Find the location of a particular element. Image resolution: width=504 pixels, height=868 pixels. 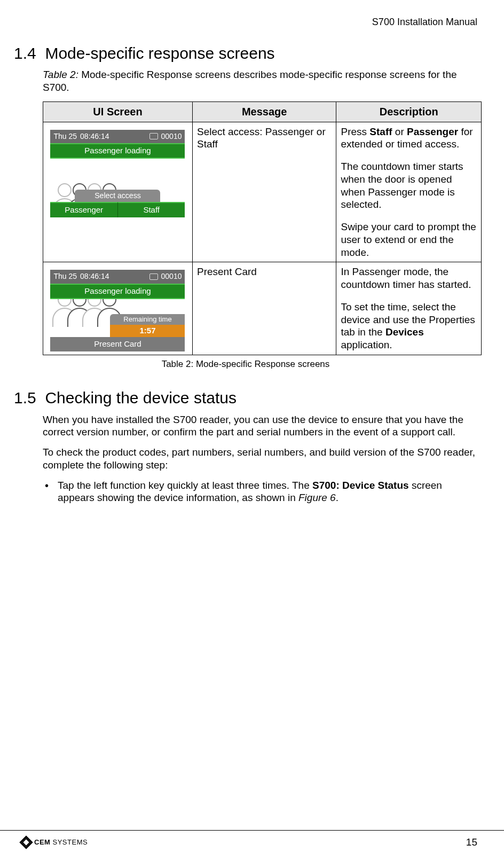

remaining-time-value: 1:57 is located at coordinates (147, 331).